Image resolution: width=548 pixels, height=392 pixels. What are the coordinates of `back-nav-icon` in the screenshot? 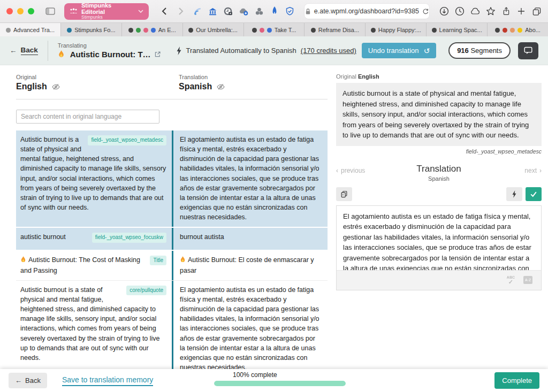 It's located at (164, 11).